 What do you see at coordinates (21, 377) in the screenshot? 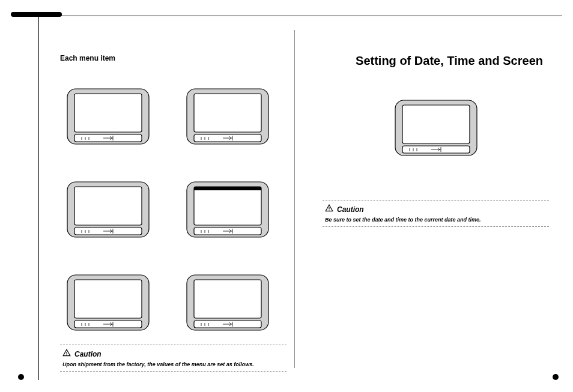
I see `page-dot-left` at bounding box center [21, 377].